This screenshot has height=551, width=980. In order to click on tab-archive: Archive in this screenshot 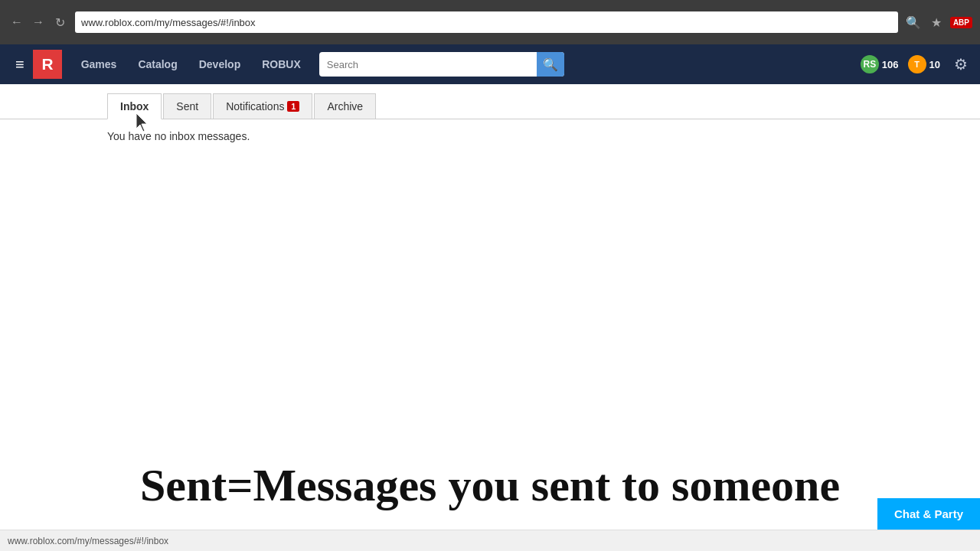, I will do `click(345, 106)`.